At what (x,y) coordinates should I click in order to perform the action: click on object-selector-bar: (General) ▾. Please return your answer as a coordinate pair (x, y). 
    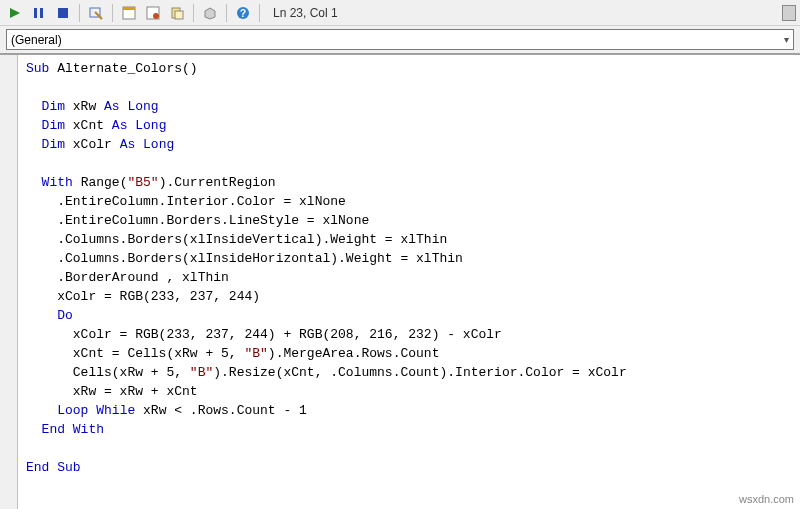
    Looking at the image, I should click on (400, 40).